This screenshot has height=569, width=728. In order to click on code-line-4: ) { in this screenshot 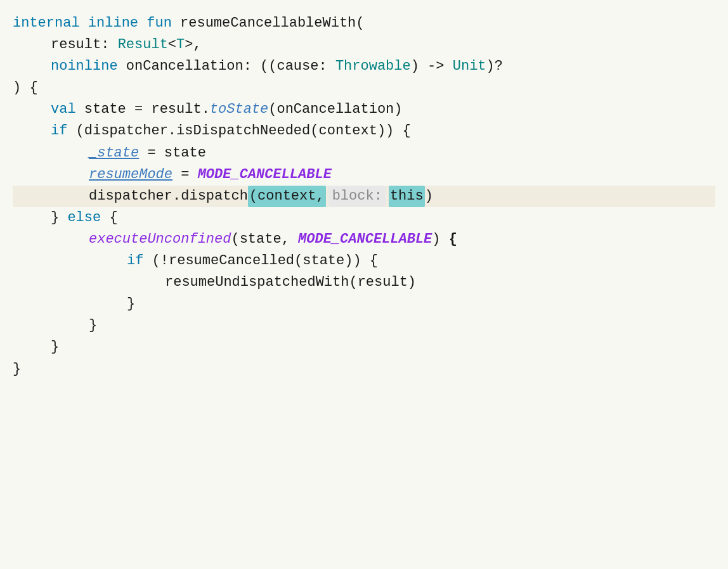, I will do `click(364, 88)`.